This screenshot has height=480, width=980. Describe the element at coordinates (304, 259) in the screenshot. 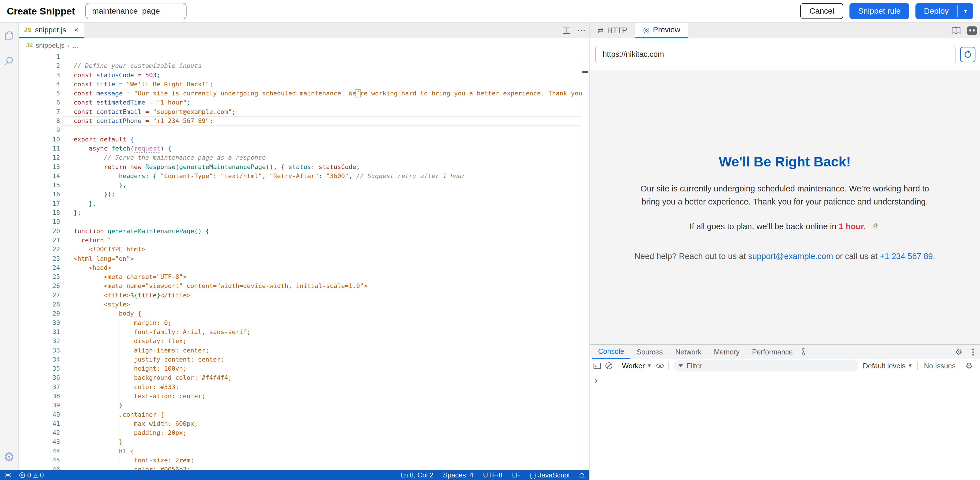

I see `code-line: 23<html lang="en">` at that location.